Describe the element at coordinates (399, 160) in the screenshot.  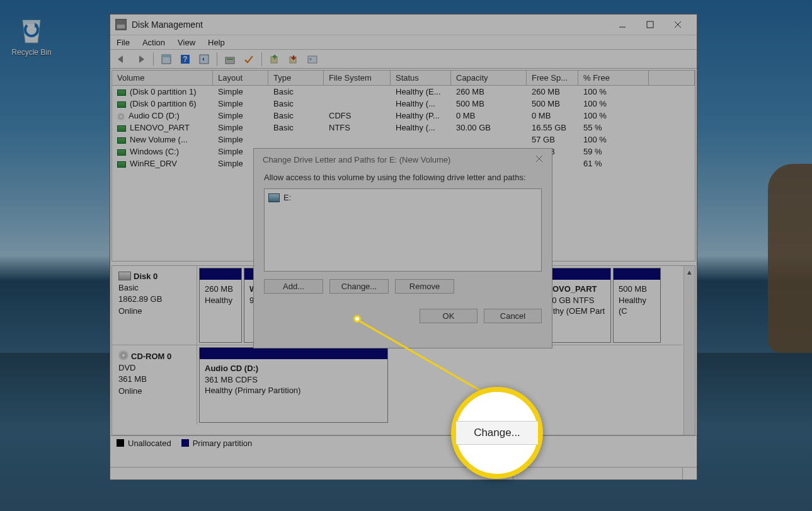
I see `dialog-title: Change Drive Letter and Paths for E: (Ne…` at that location.